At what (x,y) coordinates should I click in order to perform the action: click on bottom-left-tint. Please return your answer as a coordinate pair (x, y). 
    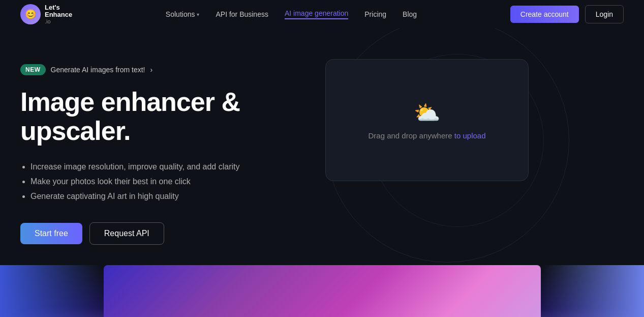
    Looking at the image, I should click on (51, 291).